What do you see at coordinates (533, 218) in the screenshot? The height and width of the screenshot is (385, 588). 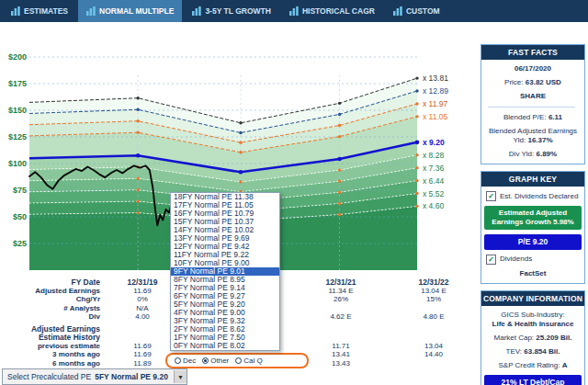 I see `earnings-growth-key: Estimated Adjusted Earnings Growth 5.98%` at bounding box center [533, 218].